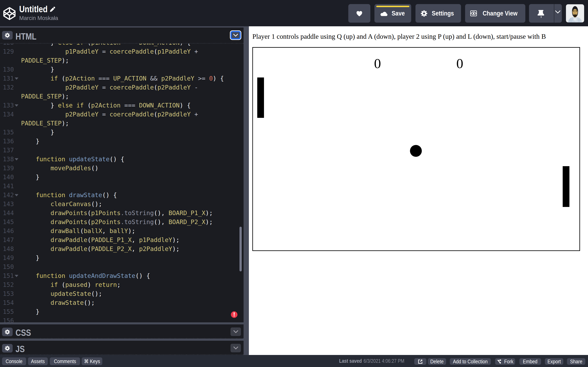 This screenshot has height=367, width=588. What do you see at coordinates (7, 294) in the screenshot?
I see `line-number: 153` at bounding box center [7, 294].